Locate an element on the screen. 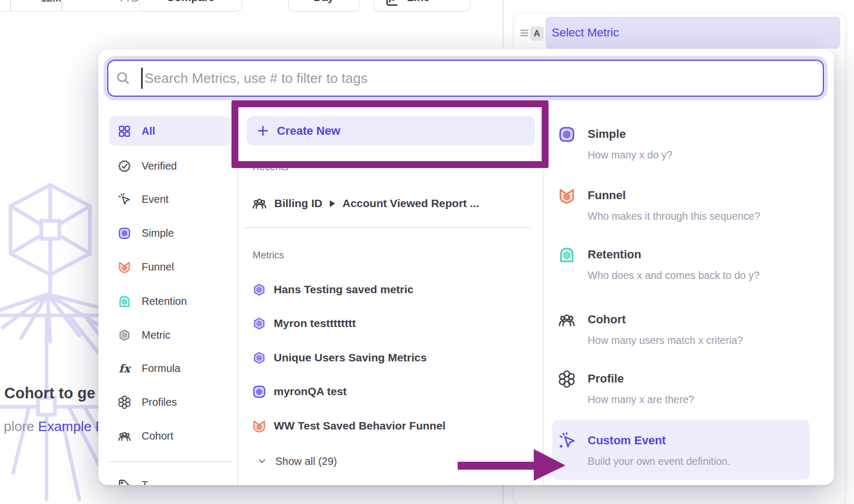  filter-label: Simple is located at coordinates (157, 234).